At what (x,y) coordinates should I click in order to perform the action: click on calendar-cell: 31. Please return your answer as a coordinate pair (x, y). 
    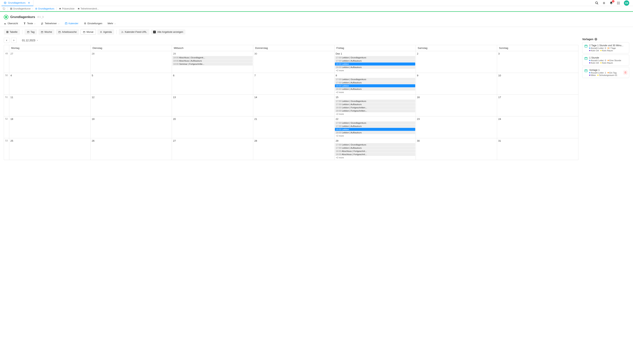
    Looking at the image, I should click on (538, 149).